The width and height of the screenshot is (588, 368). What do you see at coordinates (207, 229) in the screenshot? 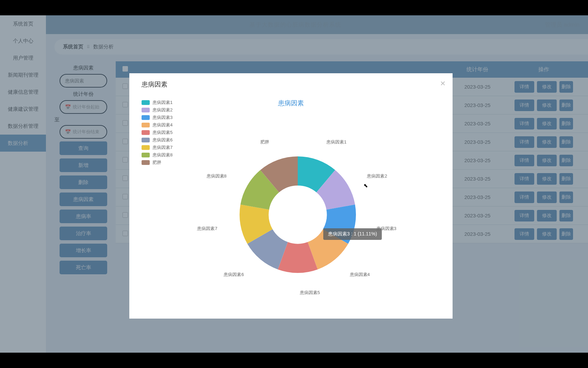
I see `slice-label: 患病因素7` at bounding box center [207, 229].